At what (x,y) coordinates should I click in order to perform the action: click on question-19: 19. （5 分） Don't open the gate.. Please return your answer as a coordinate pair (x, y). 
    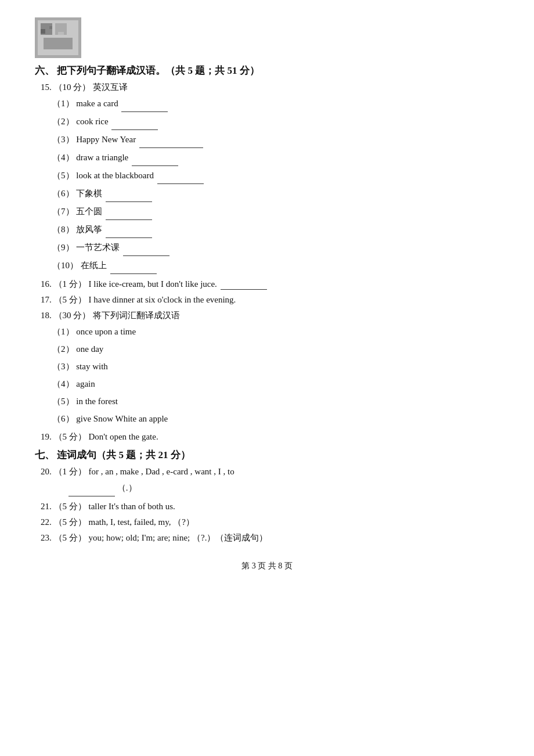
    Looking at the image, I should click on (270, 437).